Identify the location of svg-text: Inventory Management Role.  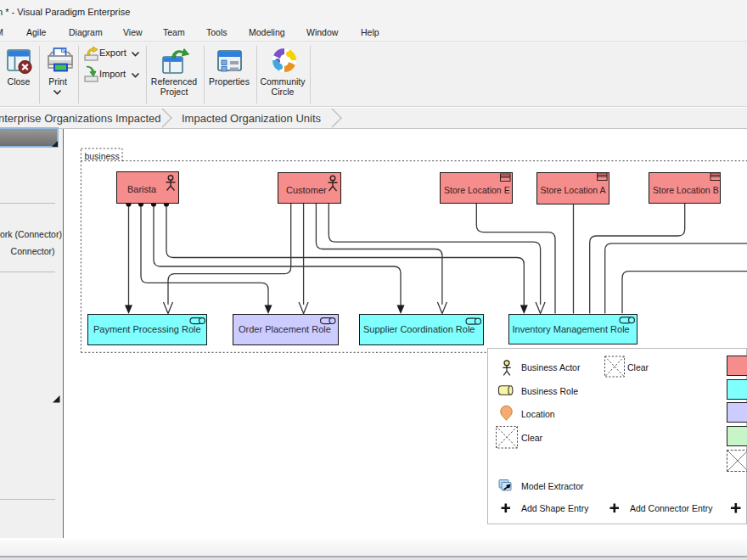
(571, 329).